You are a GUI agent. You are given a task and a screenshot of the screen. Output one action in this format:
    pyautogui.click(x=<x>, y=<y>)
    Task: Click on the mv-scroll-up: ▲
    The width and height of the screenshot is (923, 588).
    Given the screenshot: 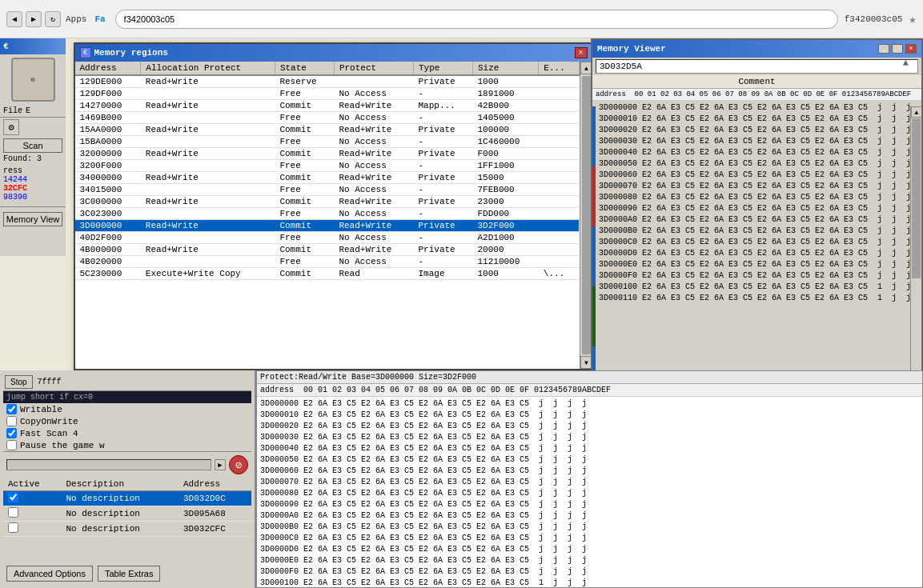 What is the action you would take?
    pyautogui.click(x=916, y=112)
    